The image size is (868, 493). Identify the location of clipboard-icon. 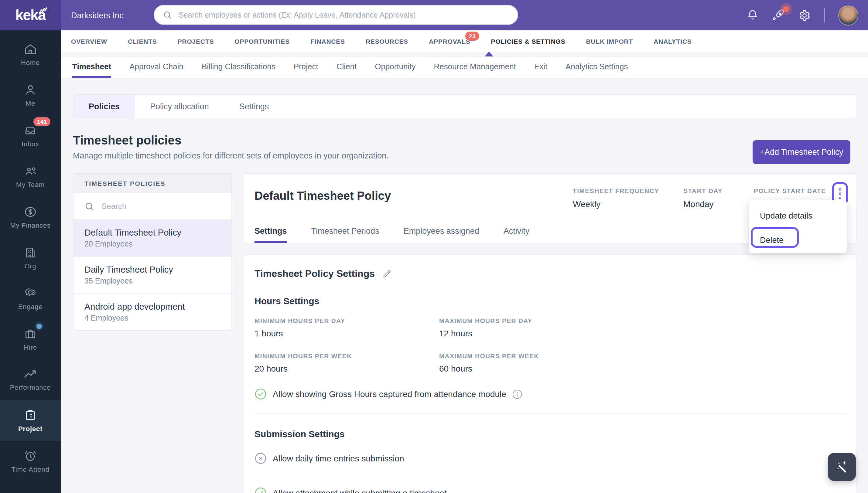
(30, 415).